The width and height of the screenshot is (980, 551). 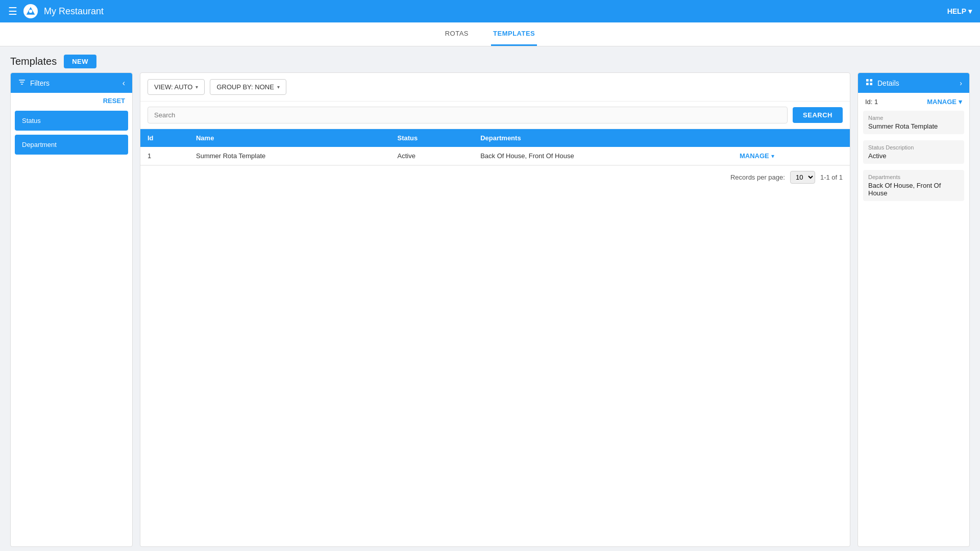 What do you see at coordinates (164, 156) in the screenshot?
I see `cell-id: 1` at bounding box center [164, 156].